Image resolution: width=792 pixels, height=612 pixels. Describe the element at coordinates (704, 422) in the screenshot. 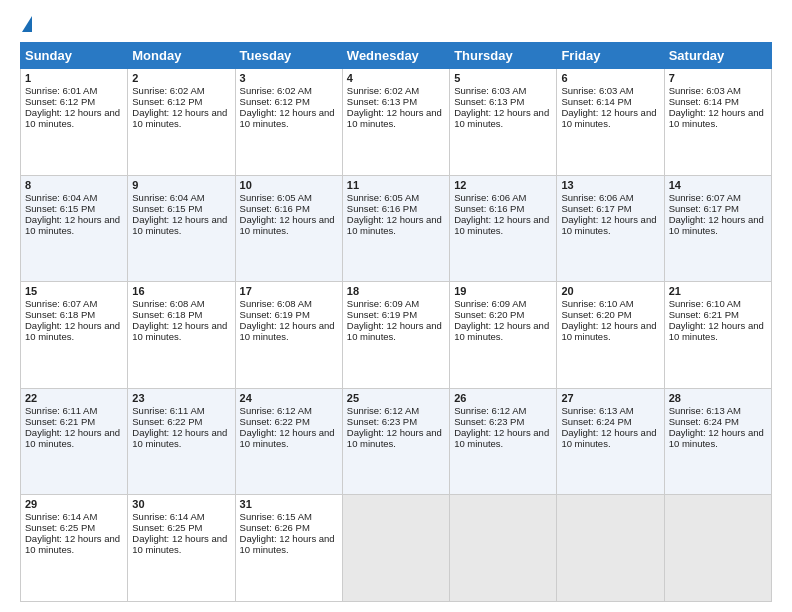

I see `sunset-text: Sunset: 6:24 PM` at that location.